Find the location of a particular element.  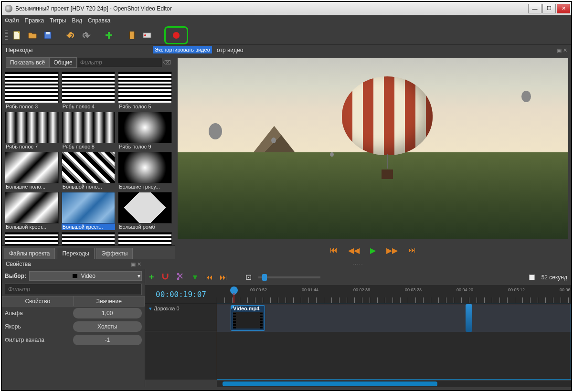

ruler-tick-label: 00:05:12 is located at coordinates (517, 290).